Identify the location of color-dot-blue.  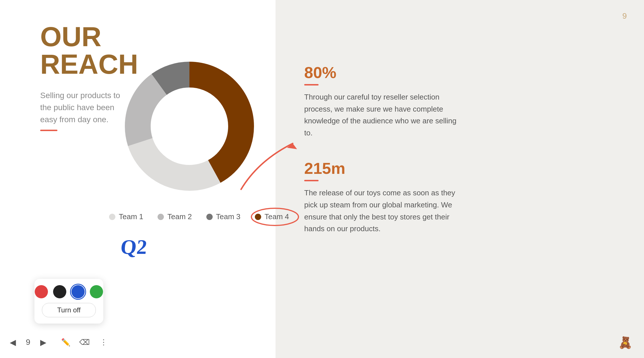
(78, 292).